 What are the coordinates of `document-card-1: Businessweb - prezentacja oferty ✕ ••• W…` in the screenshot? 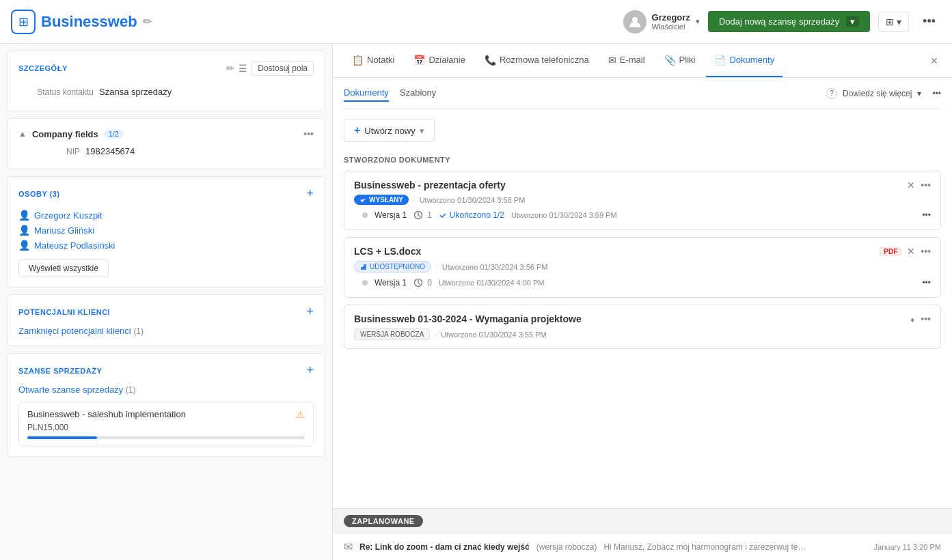 It's located at (642, 201).